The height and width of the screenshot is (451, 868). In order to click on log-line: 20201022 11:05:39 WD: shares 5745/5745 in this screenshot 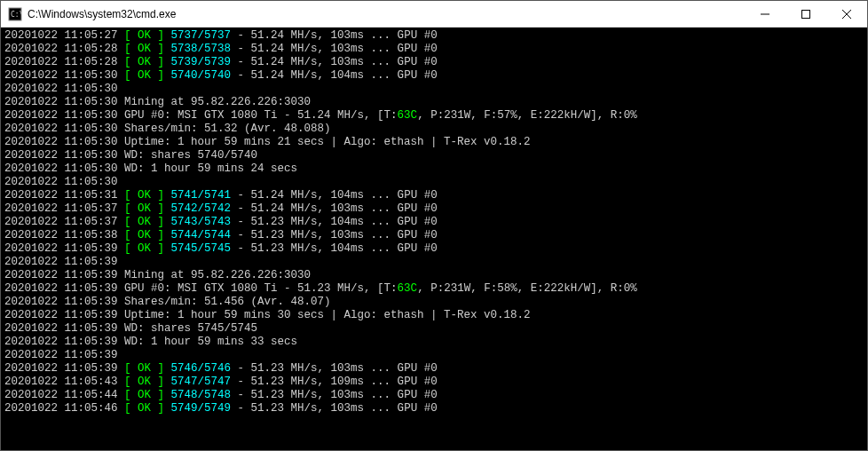, I will do `click(434, 328)`.